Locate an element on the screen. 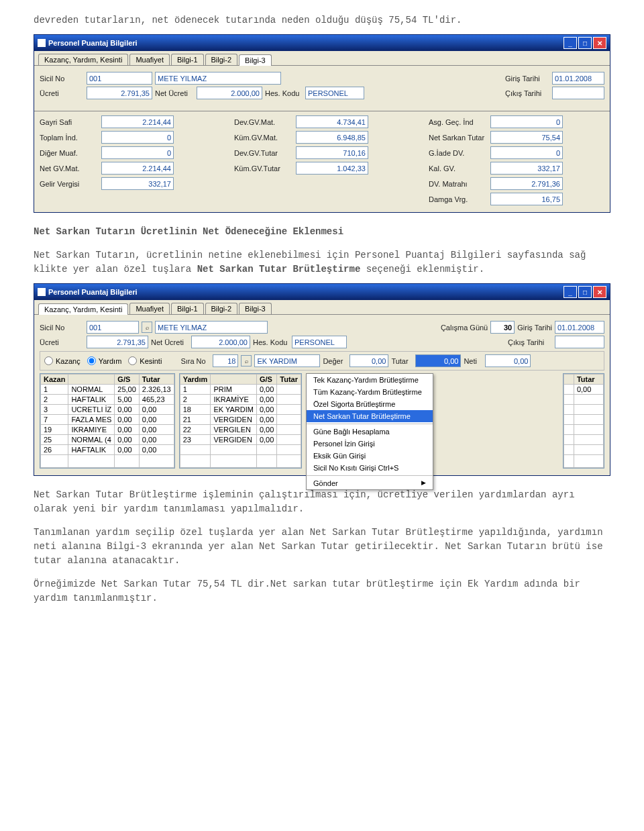 The height and width of the screenshot is (831, 644). calisma-field: 30 is located at coordinates (502, 328).